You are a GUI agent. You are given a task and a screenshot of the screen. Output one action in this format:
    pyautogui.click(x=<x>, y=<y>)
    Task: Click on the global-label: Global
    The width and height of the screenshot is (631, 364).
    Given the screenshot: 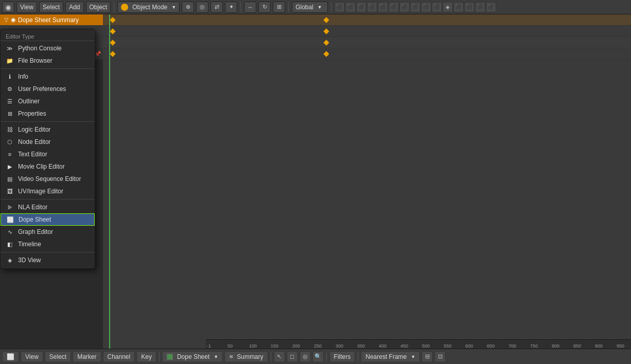 What is the action you would take?
    pyautogui.click(x=305, y=7)
    